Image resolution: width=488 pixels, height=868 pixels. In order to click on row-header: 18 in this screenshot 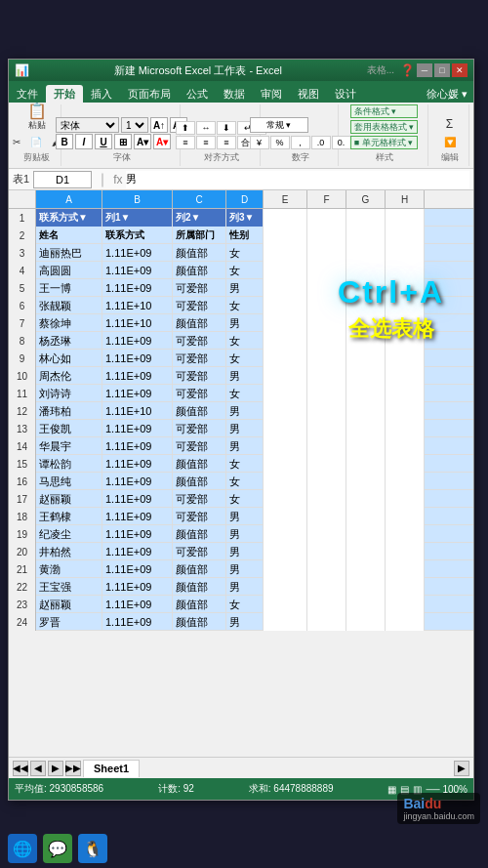, I will do `click(22, 517)`.